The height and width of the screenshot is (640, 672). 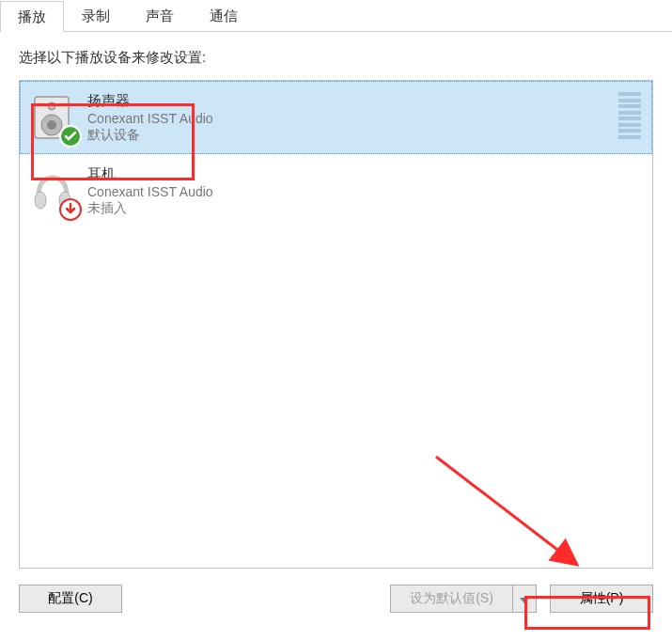 What do you see at coordinates (451, 599) in the screenshot?
I see `set-default-button: 设为默认值(S)` at bounding box center [451, 599].